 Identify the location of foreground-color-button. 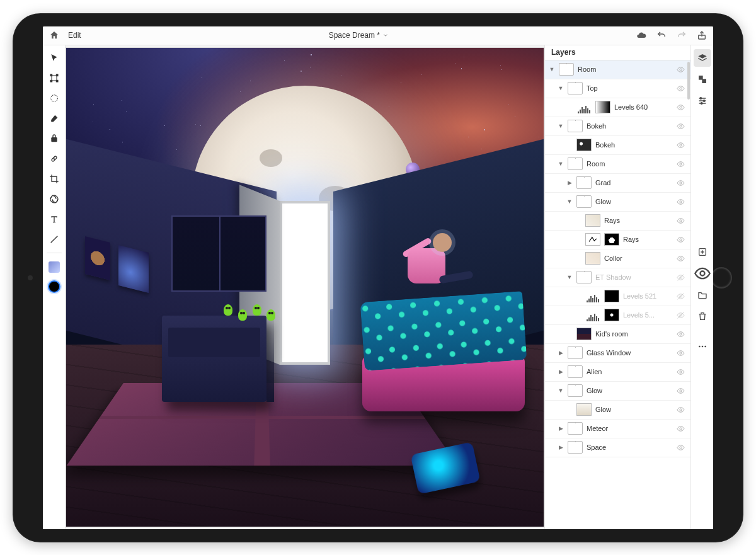
(54, 287).